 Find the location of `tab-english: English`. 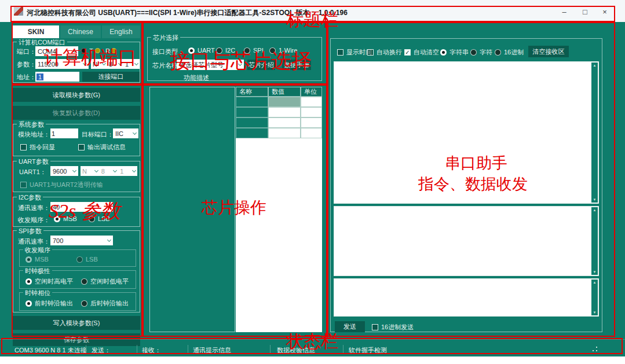

tab-english: English is located at coordinates (121, 32).